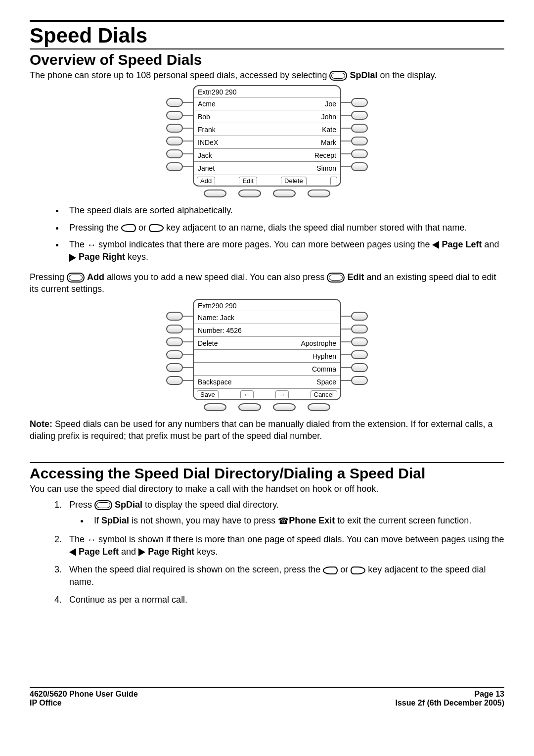  What do you see at coordinates (297, 520) in the screenshot?
I see `sub-bullet: If SpDial is not shown, you may have to …` at bounding box center [297, 520].